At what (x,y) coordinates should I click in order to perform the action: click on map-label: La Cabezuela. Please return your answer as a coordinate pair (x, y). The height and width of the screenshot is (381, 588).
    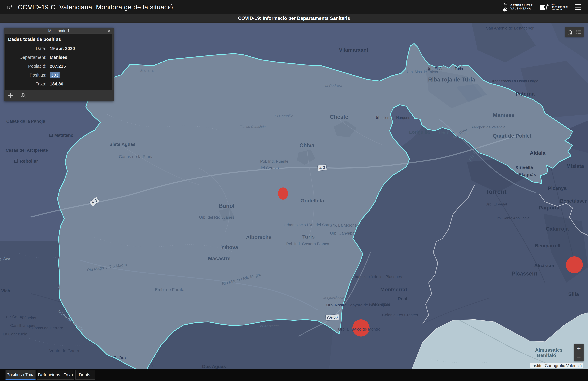
    Looking at the image, I should click on (15, 334).